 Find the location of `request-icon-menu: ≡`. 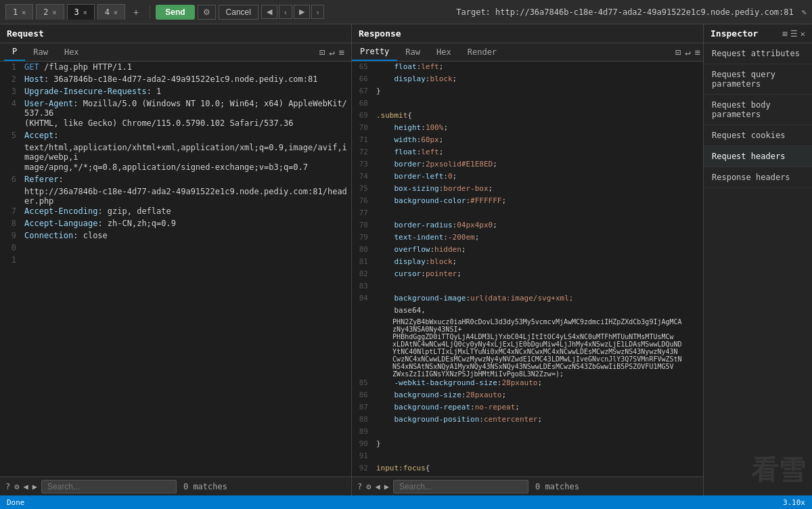

request-icon-menu: ≡ is located at coordinates (342, 52).